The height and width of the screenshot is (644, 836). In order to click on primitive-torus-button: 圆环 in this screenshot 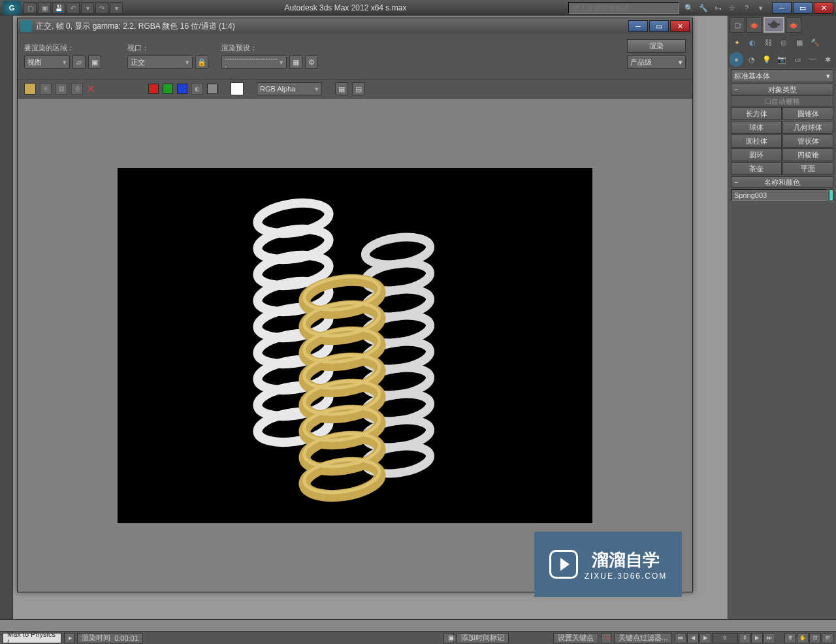, I will do `click(756, 155)`.